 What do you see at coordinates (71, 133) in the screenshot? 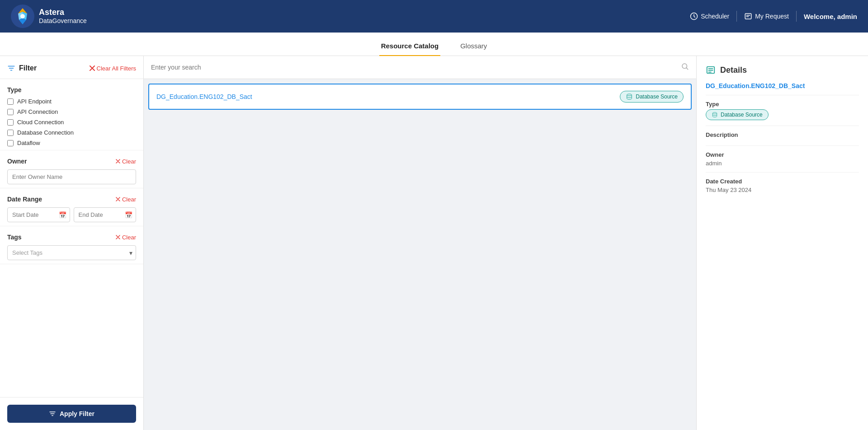
I see `type-item-database-connection: Database Connection` at bounding box center [71, 133].